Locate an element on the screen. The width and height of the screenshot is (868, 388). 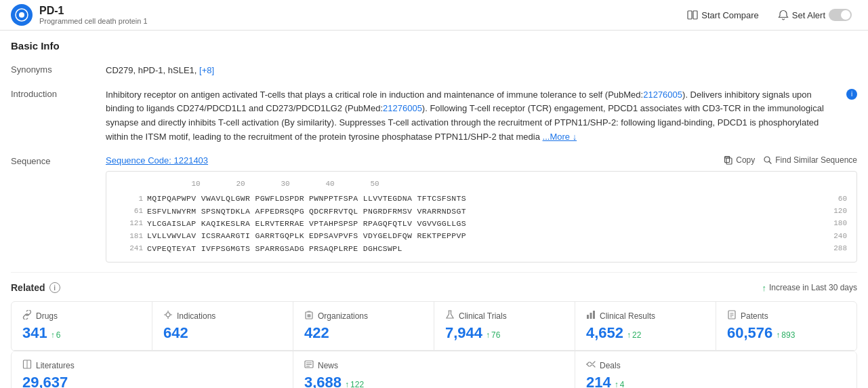
stat-item: Clinical Trials 7,944 ↑ 76 is located at coordinates (505, 326).